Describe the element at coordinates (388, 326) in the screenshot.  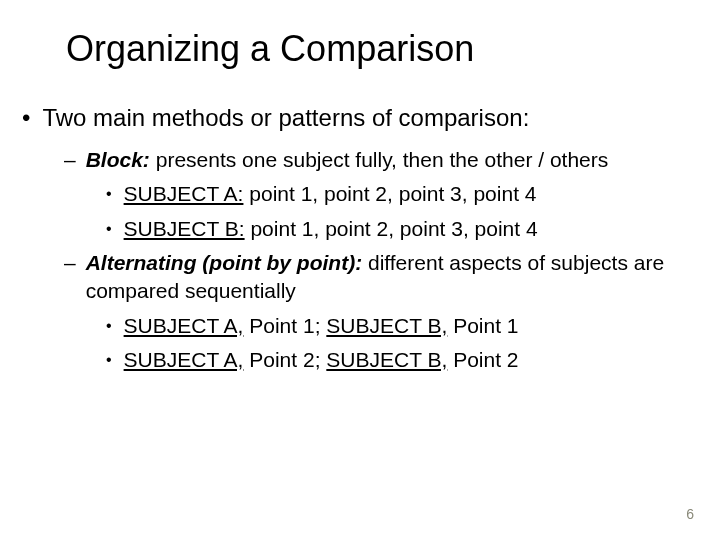
I see `alternating-line-1: • SUBJECT A, Point 1; SUBJECT B, Point 1` at that location.